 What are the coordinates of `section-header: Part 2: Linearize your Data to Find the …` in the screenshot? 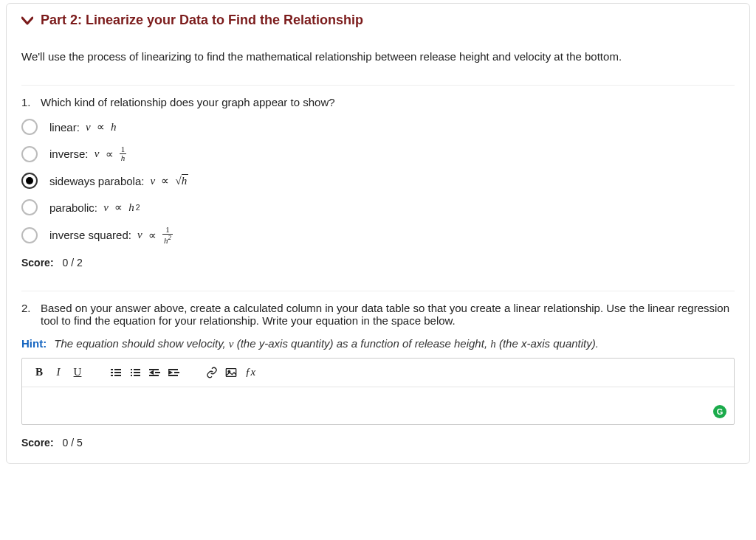 It's located at (378, 21).